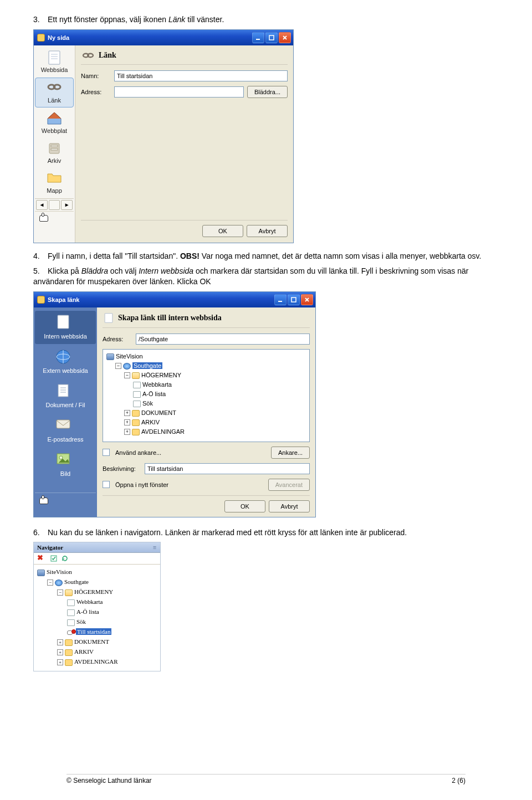  Describe the element at coordinates (147, 366) in the screenshot. I see `tree-node-selected: Southgate` at that location.